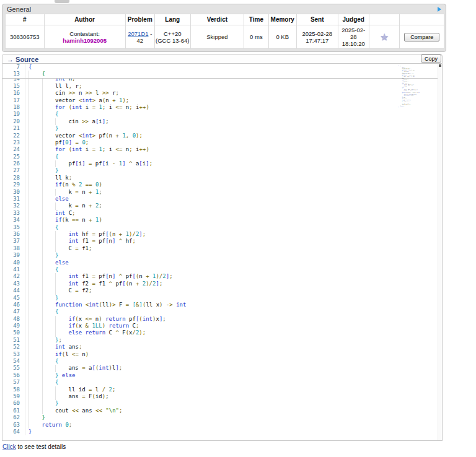  What do you see at coordinates (14, 354) in the screenshot?
I see `line-number: 53` at bounding box center [14, 354].